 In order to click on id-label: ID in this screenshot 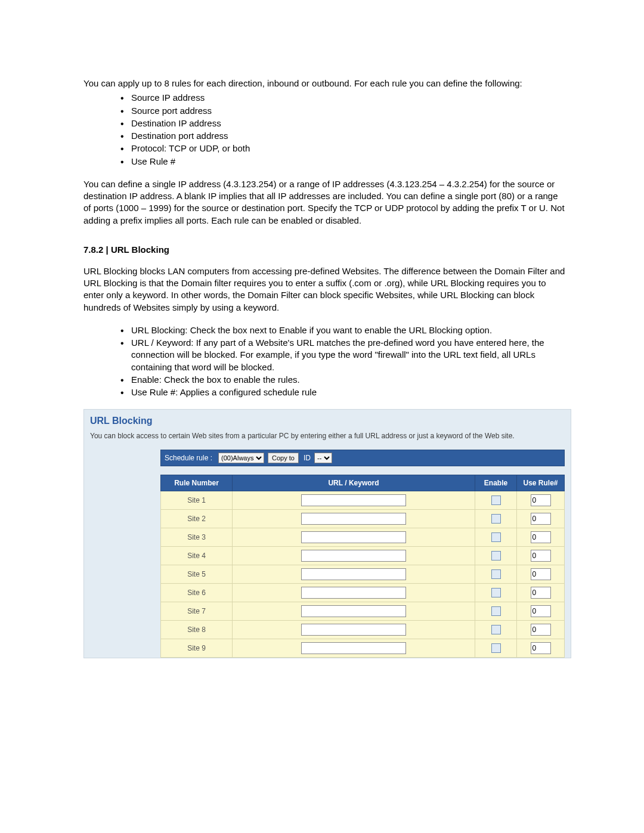, I will do `click(307, 458)`.